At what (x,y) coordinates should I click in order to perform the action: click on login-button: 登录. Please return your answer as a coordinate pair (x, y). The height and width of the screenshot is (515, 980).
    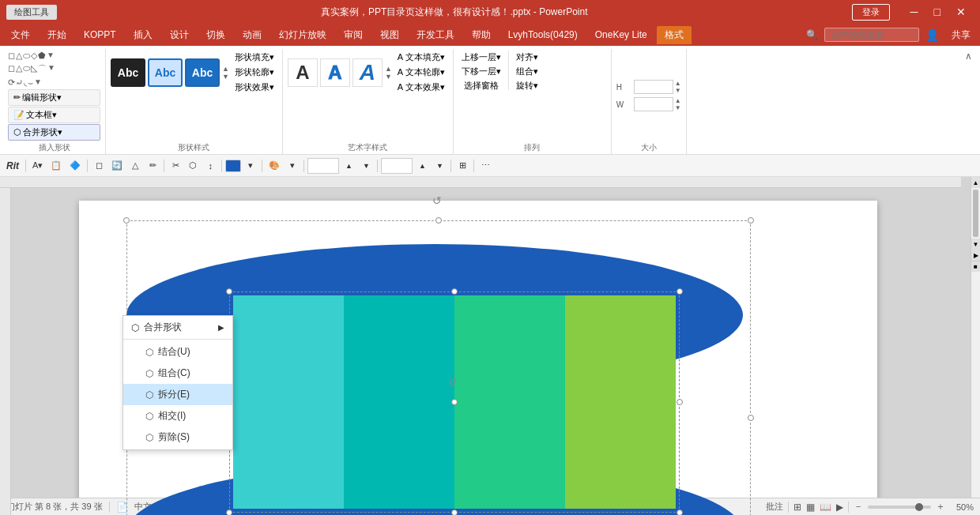
    Looking at the image, I should click on (871, 13).